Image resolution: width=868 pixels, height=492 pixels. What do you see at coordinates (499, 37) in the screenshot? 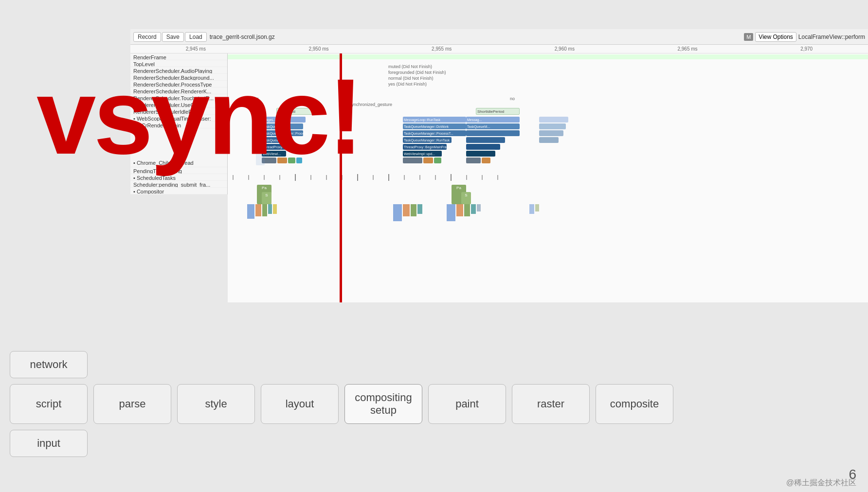
I see `toolbar: Record Save Load trace_gerrit-scroll.jso…` at bounding box center [499, 37].